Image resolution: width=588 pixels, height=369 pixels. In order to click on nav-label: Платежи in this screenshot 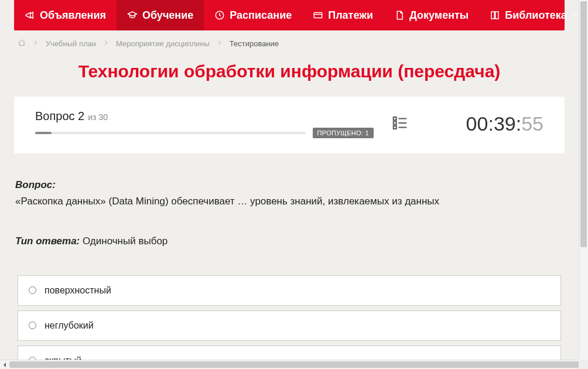, I will do `click(350, 15)`.